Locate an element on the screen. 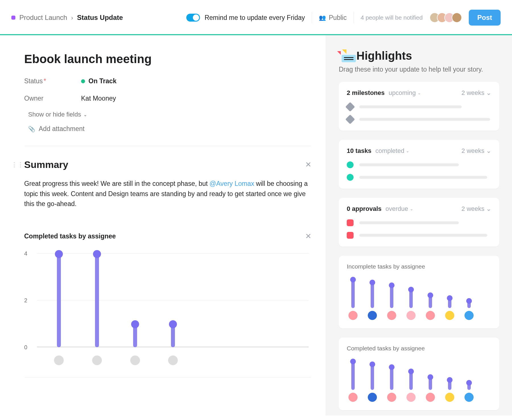 The image size is (512, 420). highlight-card: 2 milestones upcoming ⌄ 2 weeks ⌄ is located at coordinates (419, 106).